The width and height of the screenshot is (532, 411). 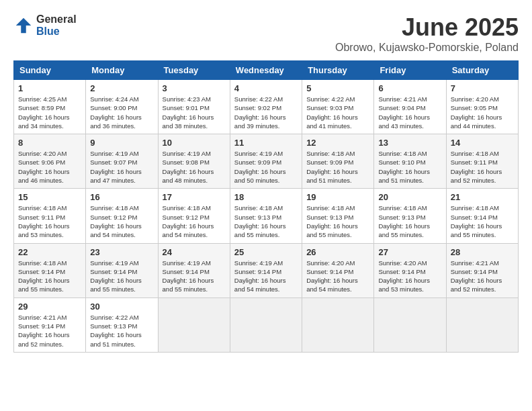 What do you see at coordinates (266, 197) in the screenshot?
I see `day-number: 18` at bounding box center [266, 197].